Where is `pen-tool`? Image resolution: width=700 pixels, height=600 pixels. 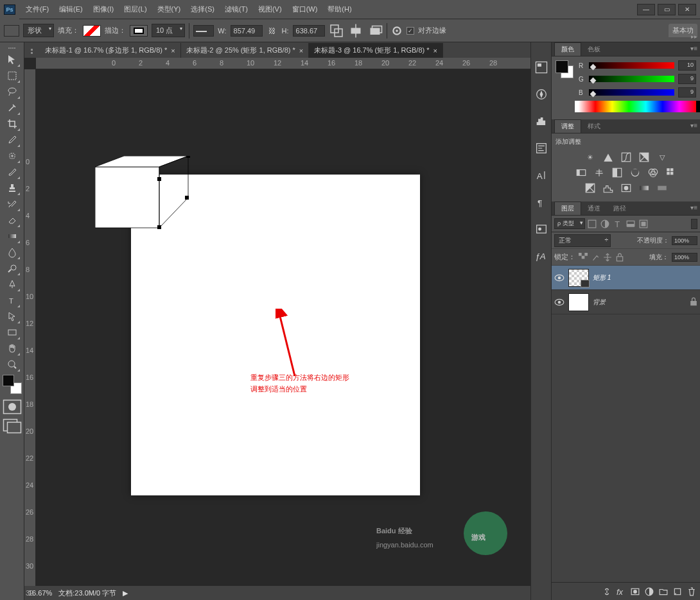
pen-tool is located at coordinates (12, 284).